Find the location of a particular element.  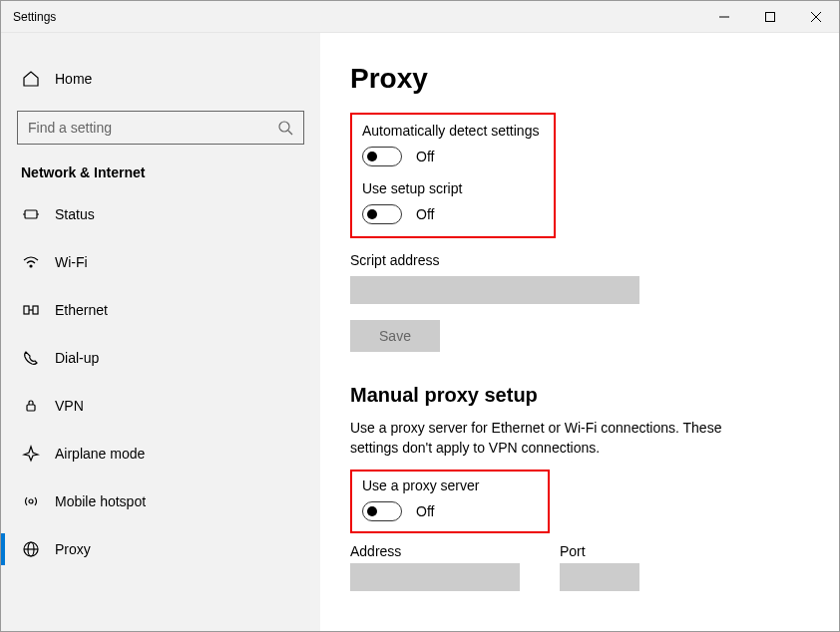

sidebar-item-proxy: Proxy is located at coordinates (161, 549).